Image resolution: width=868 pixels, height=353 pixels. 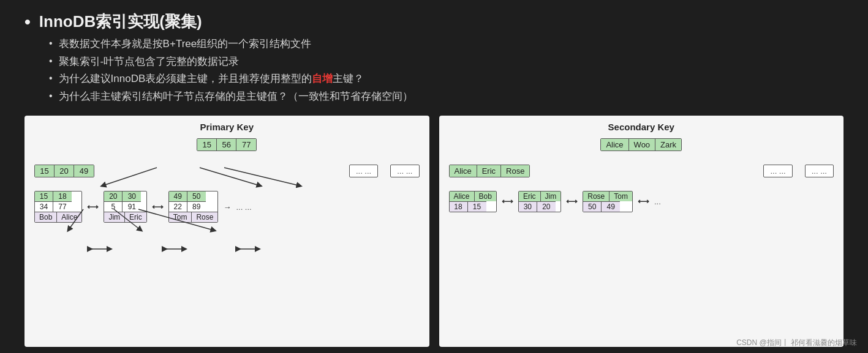 What do you see at coordinates (641, 127) in the screenshot?
I see `secondary-key-title: Secondary Key` at bounding box center [641, 127].